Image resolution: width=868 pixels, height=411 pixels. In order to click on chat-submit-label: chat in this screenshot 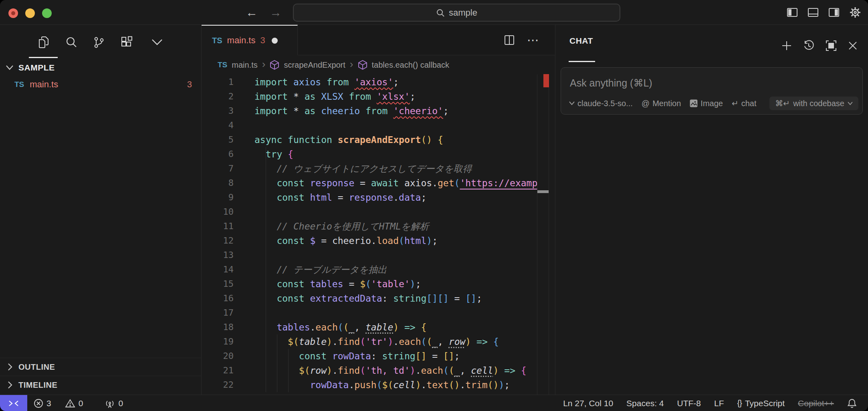, I will do `click(749, 103)`.